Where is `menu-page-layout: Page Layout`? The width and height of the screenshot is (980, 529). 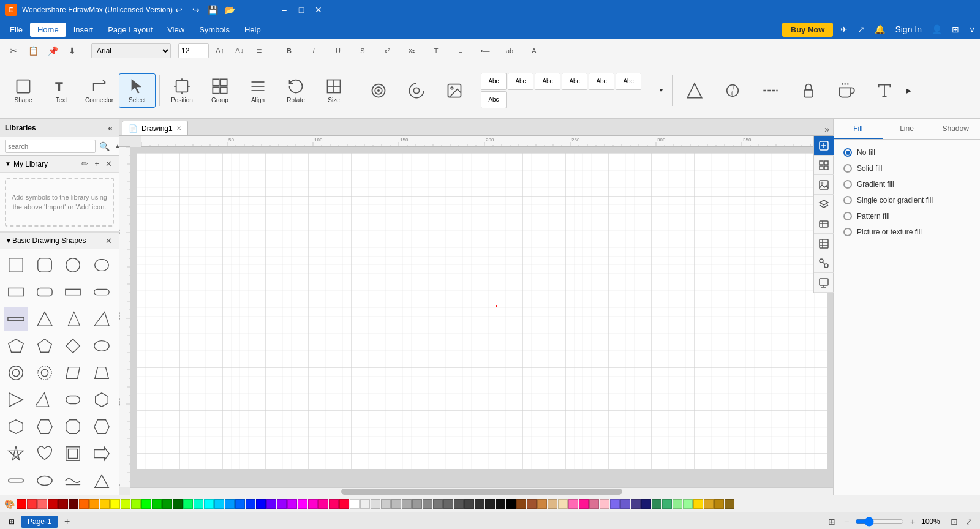
menu-page-layout: Page Layout is located at coordinates (130, 29).